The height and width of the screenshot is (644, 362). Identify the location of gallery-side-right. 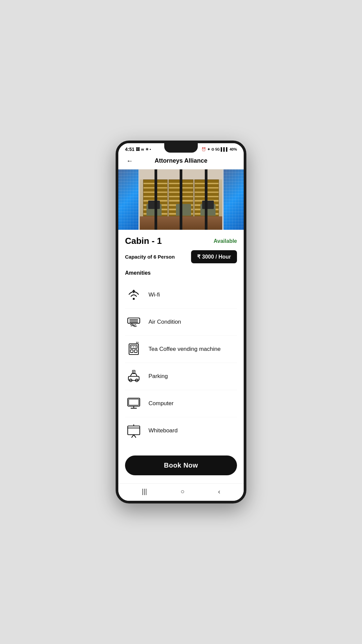
(234, 200).